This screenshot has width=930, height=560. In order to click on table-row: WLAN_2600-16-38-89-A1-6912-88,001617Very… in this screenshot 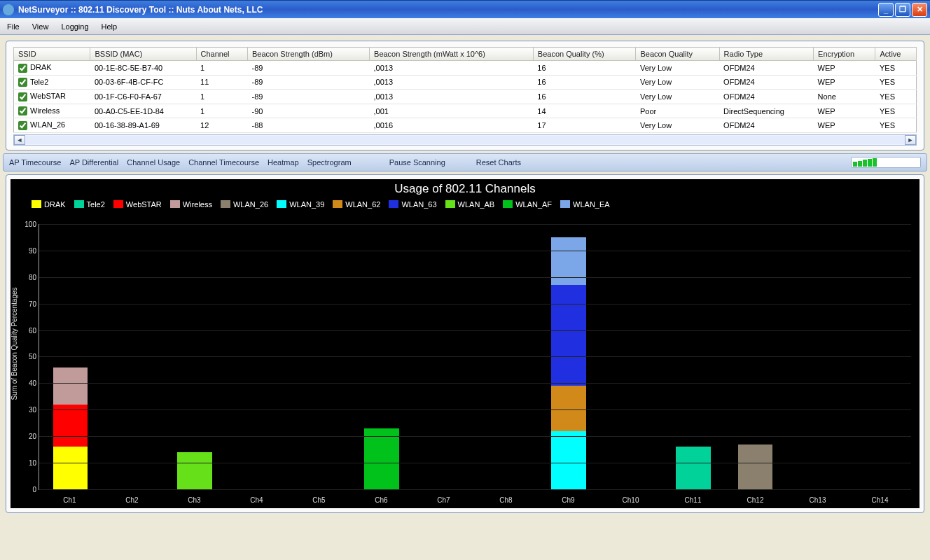, I will do `click(465, 126)`.